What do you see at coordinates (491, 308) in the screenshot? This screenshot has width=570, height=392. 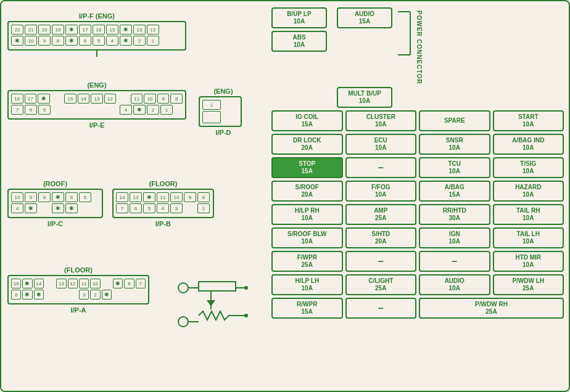 I see `fuse-pwdw-rh: P/WDW RH25A` at bounding box center [491, 308].